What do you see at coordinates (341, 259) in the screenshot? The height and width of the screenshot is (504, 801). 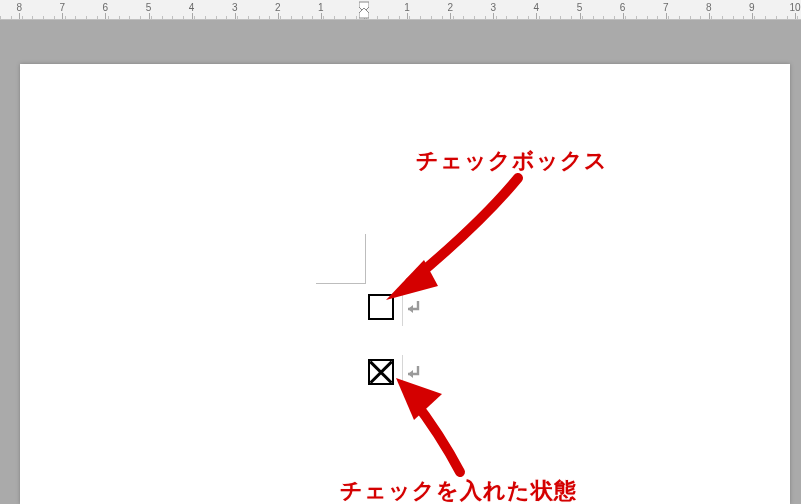 I see `margin-guide-icon` at bounding box center [341, 259].